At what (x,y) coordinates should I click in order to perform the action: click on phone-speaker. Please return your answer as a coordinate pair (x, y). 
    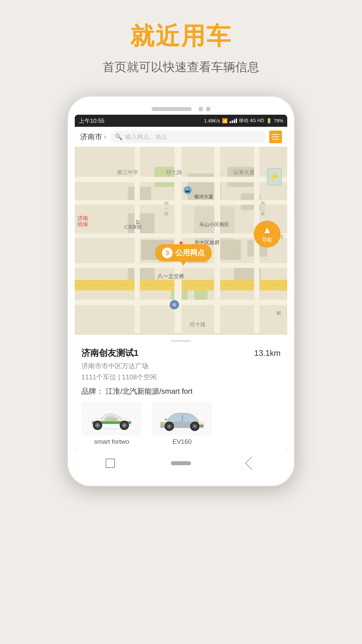
    Looking at the image, I should click on (172, 109).